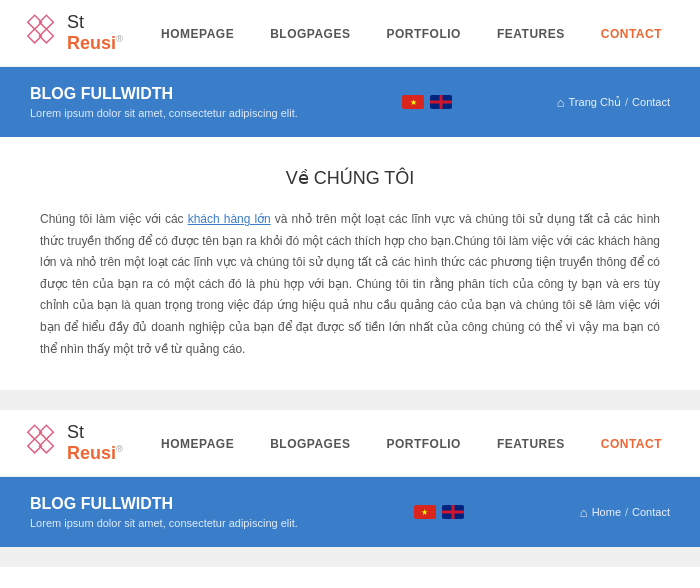 The width and height of the screenshot is (700, 588). I want to click on hero-title: BLOG FULLWIDTH, so click(164, 94).